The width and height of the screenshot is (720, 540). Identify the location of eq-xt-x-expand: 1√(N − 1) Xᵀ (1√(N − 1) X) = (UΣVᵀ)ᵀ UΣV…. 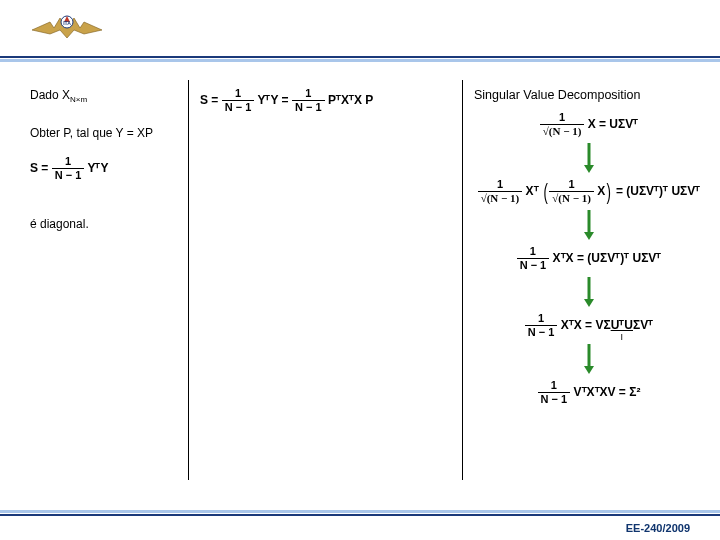
(589, 192).